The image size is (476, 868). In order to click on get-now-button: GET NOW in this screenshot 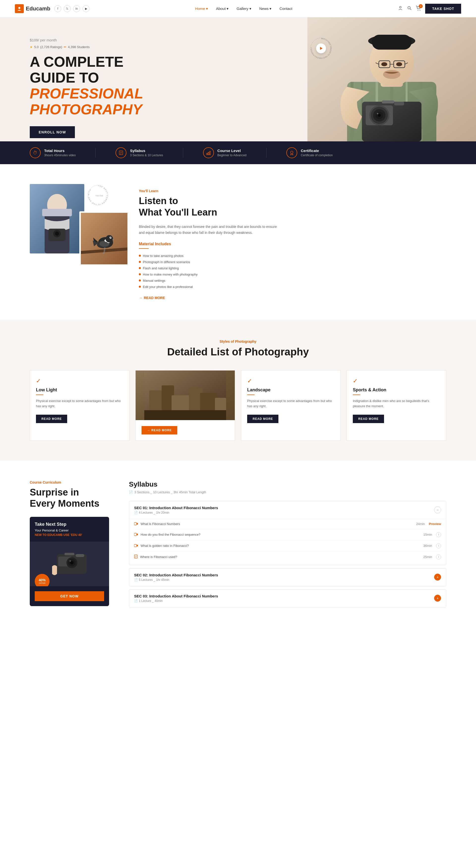, I will do `click(69, 596)`.